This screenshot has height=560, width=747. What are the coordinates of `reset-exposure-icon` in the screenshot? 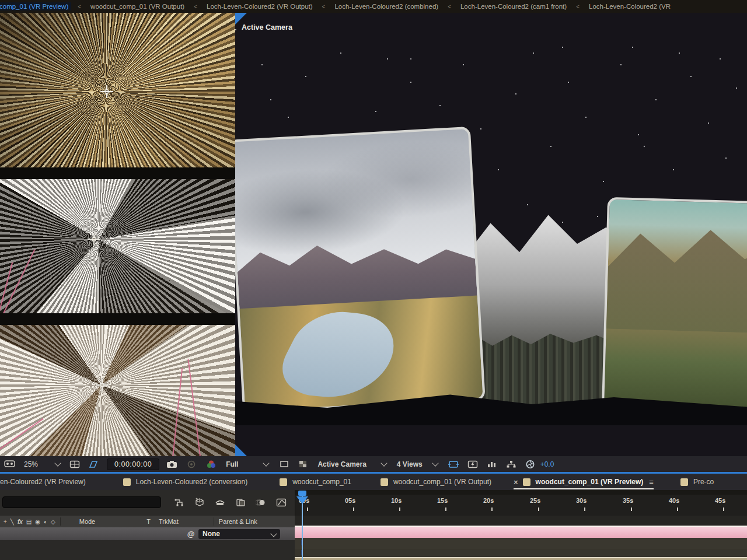 It's located at (530, 464).